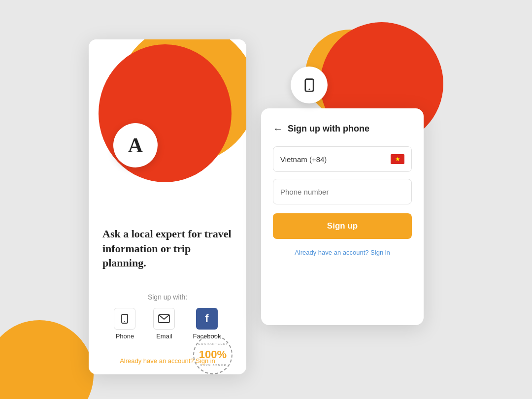  What do you see at coordinates (164, 319) in the screenshot?
I see `email-icon-box` at bounding box center [164, 319].